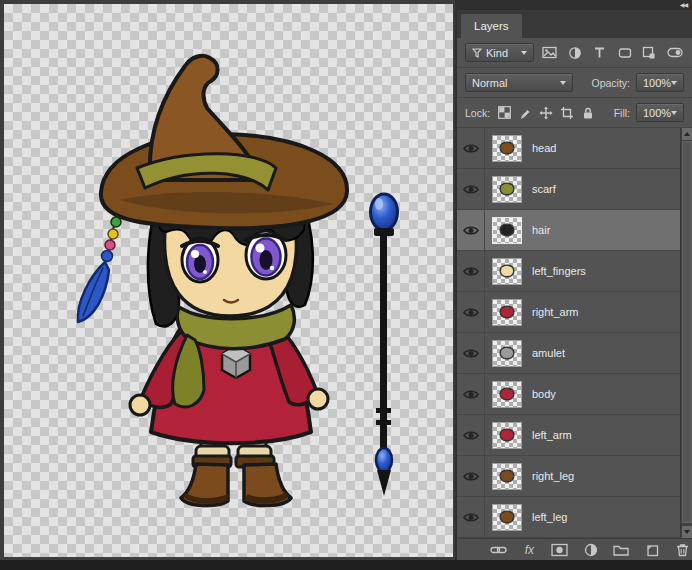  I want to click on layer-name: right_arm, so click(555, 312).